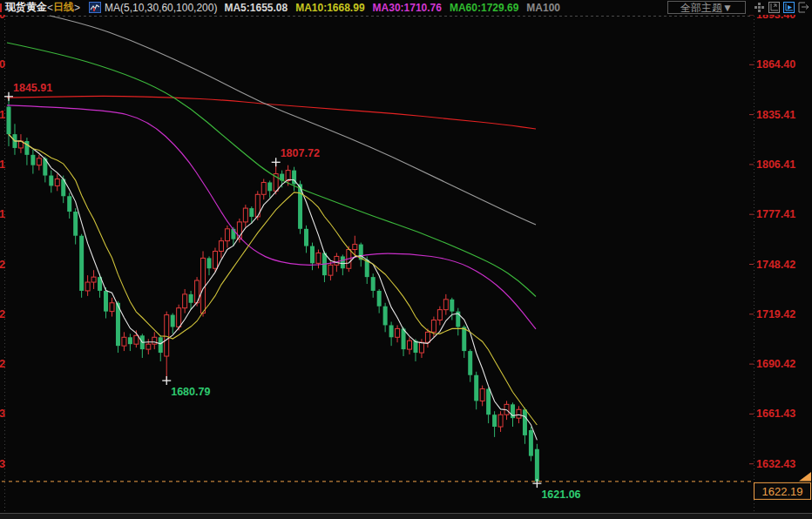  I want to click on play-icon-triangle, so click(789, 7).